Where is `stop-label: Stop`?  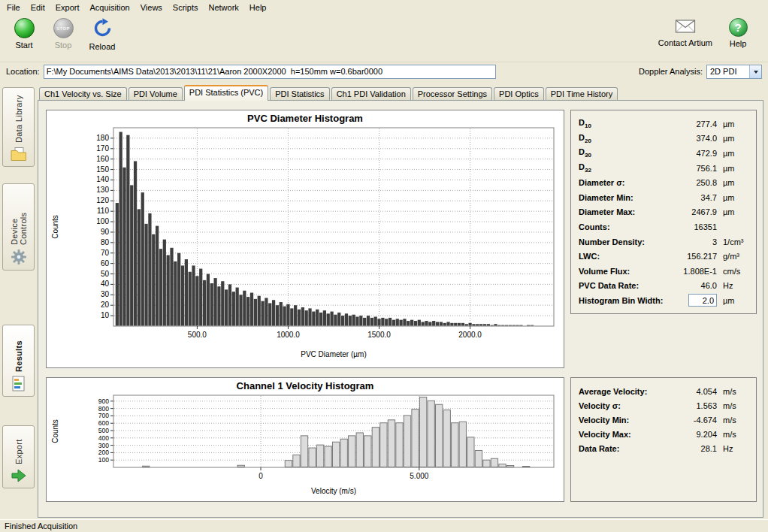 stop-label: Stop is located at coordinates (63, 45).